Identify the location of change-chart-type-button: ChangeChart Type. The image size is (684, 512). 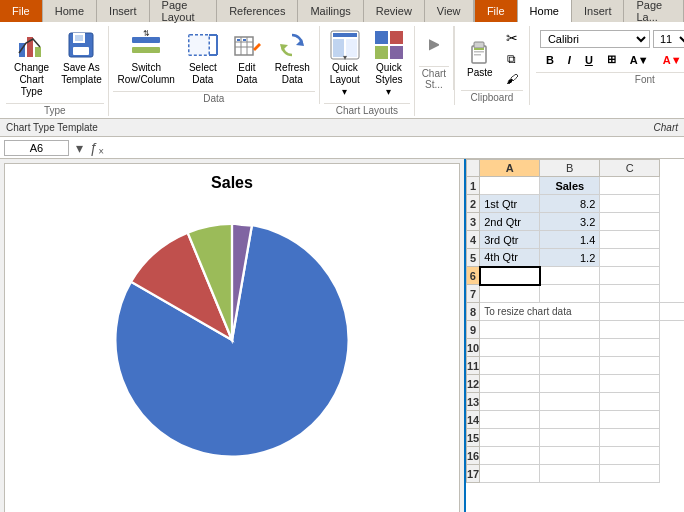
(32, 64).